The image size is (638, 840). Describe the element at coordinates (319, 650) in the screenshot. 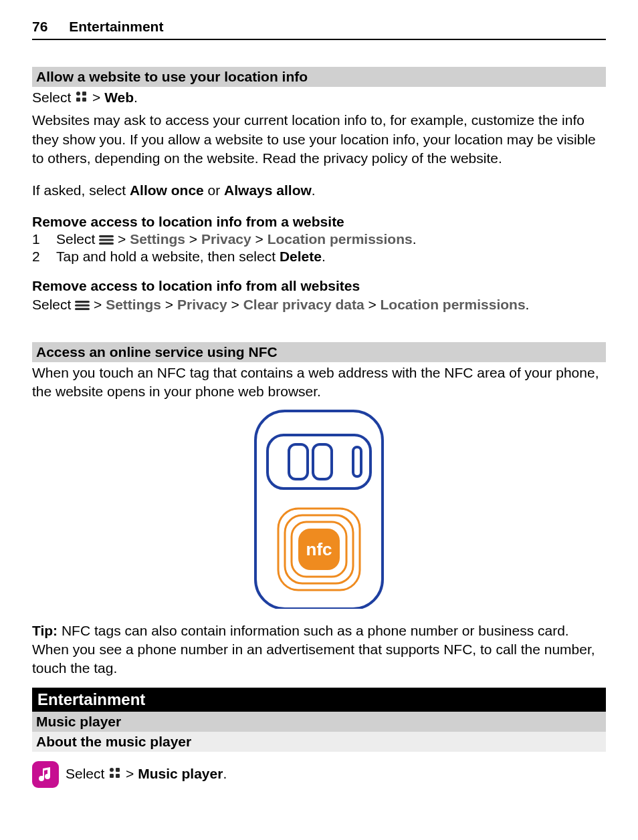

I see `tip-paragraph: Tip: NFC tags can also contain informati…` at that location.